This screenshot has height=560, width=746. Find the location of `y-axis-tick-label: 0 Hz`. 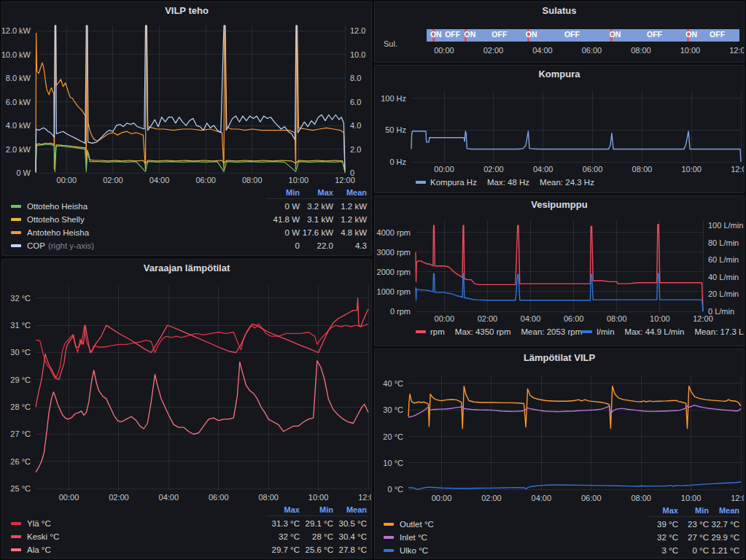

y-axis-tick-label: 0 Hz is located at coordinates (398, 162).